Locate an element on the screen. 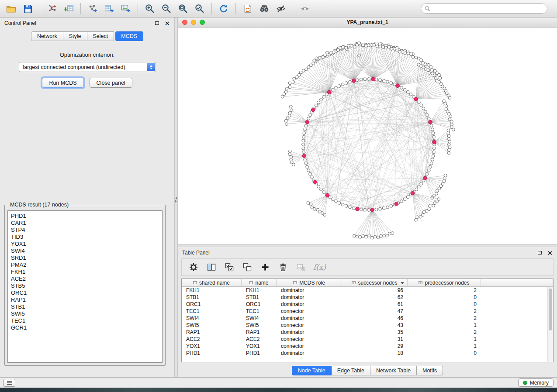  mcds-result-list: PHD1 CAR1 STP4 TID3 YOX1 SWI4 SRD1 PMA2 … is located at coordinates (85, 286).